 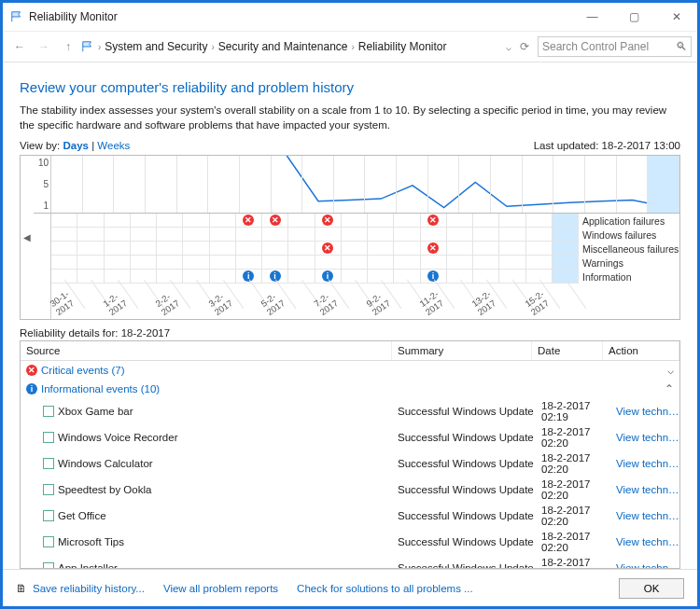 I want to click on table-row: Microsoft TipsSuccessful Windows Update1…, so click(x=350, y=542).